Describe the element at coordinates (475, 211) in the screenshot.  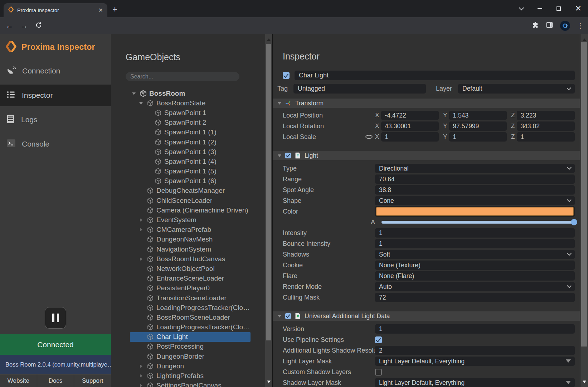
I see `color-swatch` at that location.